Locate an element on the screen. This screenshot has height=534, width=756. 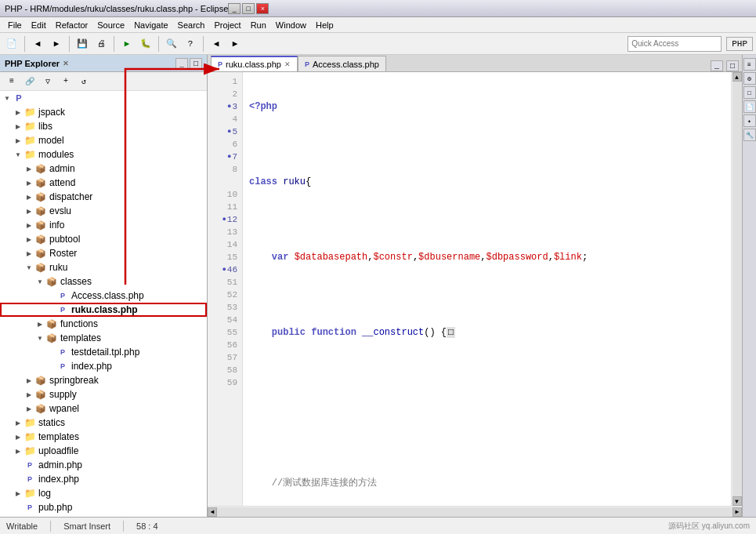
maximize-button: □ is located at coordinates (248, 9).